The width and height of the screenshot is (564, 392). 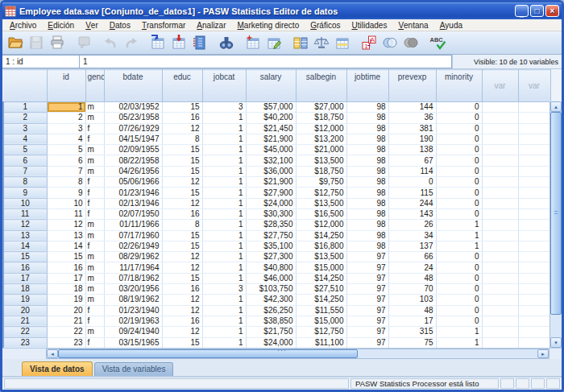 I want to click on column-header-prevexp: prevexp, so click(x=413, y=86).